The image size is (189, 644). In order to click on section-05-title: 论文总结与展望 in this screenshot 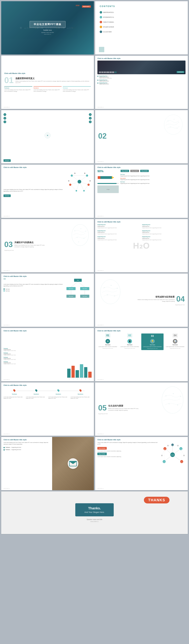, I will do `click(126, 406)`.